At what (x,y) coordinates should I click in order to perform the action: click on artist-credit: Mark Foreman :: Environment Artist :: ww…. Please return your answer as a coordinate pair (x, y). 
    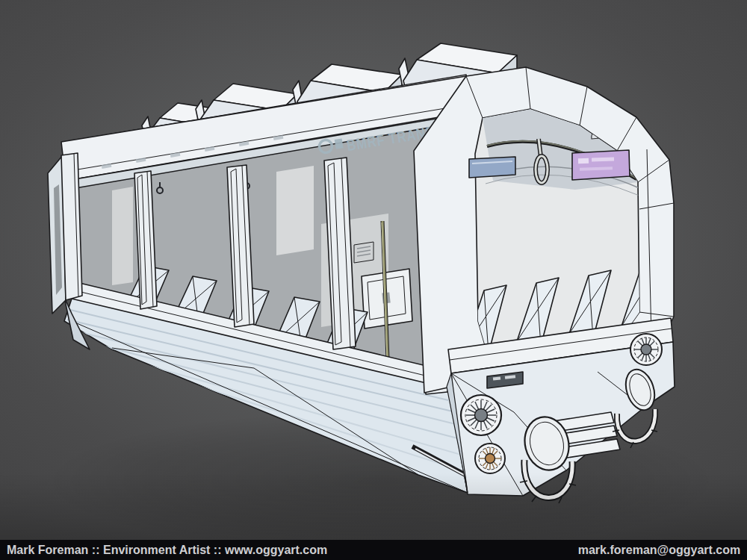
    Looking at the image, I should click on (167, 550).